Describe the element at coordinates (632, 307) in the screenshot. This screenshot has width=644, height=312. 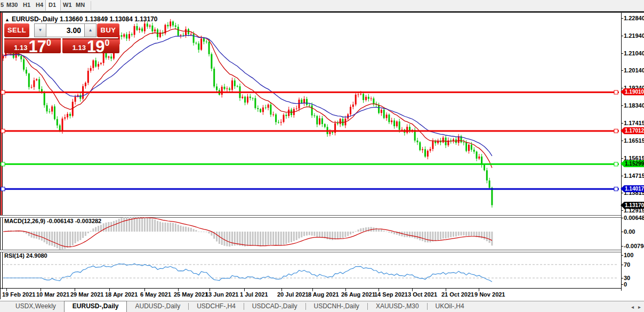
I see `tab-scroll-left-icon: ◂` at that location.